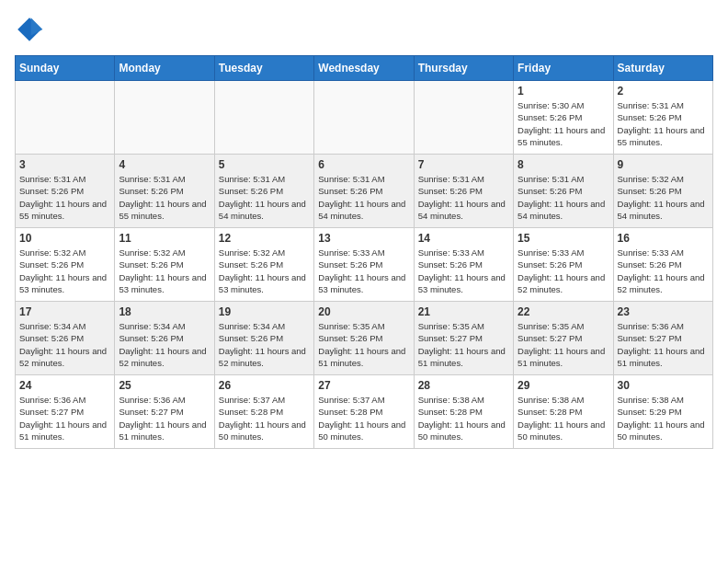 The height and width of the screenshot is (563, 728). What do you see at coordinates (65, 68) in the screenshot?
I see `weekday-header: Sunday` at bounding box center [65, 68].